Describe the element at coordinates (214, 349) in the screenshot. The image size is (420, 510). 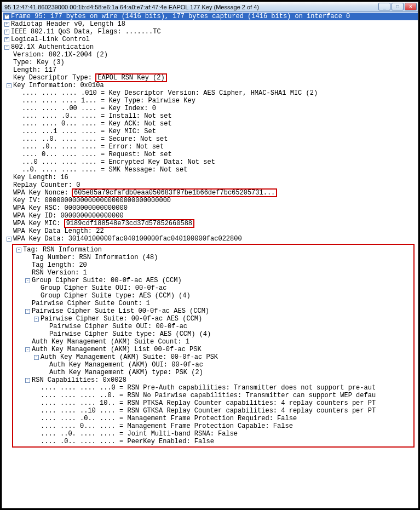
I see `akm-list-row: -Auth Key Management (AKM) List 00-0f-ac…` at that location.